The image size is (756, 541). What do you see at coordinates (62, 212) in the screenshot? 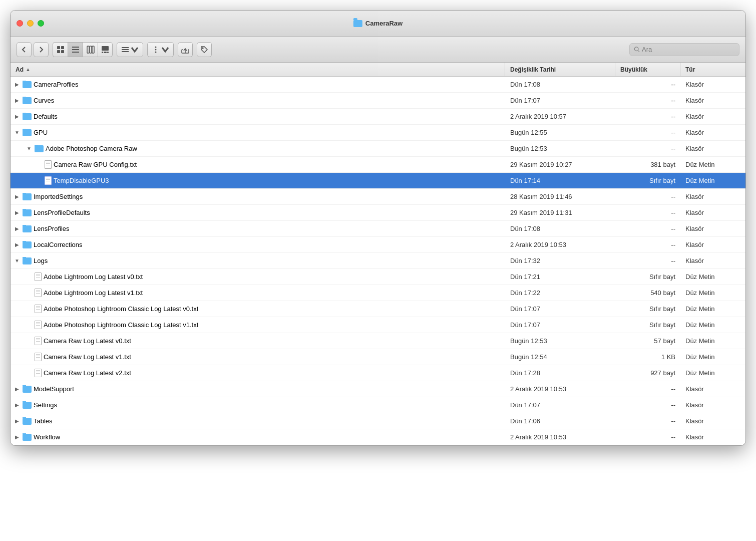
I see `file-name-text: LensProfileDefaults` at bounding box center [62, 212].